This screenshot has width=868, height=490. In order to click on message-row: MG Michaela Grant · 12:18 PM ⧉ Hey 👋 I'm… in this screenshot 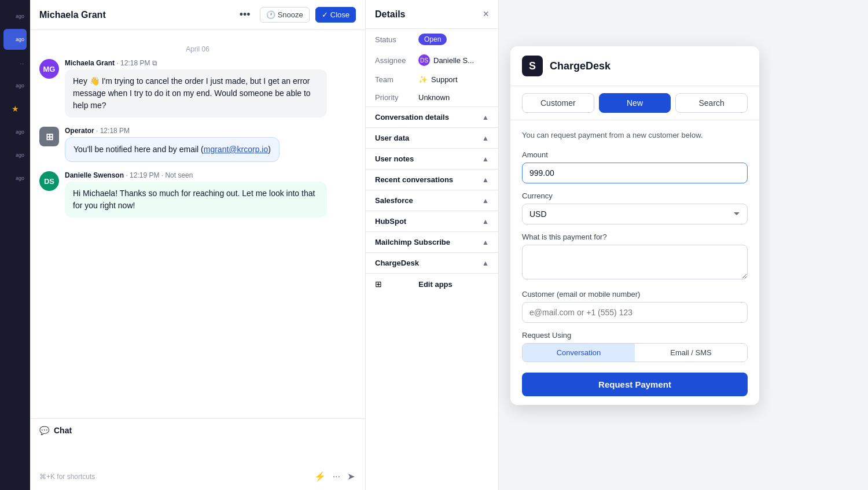, I will do `click(198, 88)`.